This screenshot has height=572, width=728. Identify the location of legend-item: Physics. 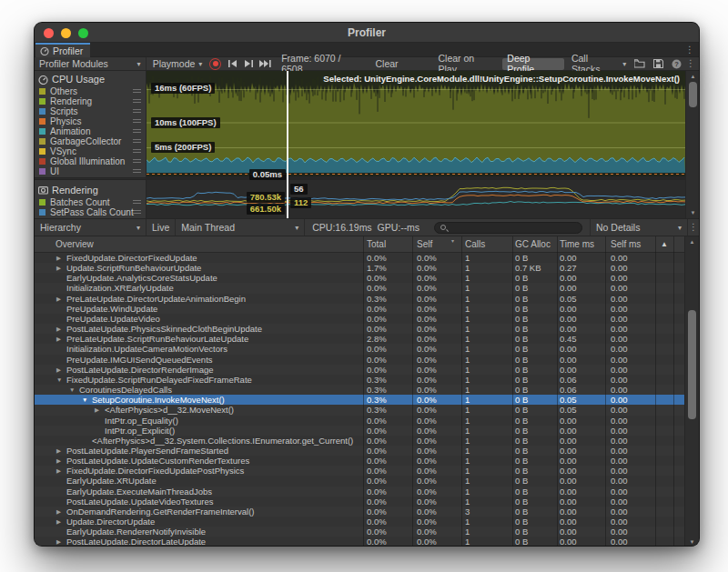
(90, 122).